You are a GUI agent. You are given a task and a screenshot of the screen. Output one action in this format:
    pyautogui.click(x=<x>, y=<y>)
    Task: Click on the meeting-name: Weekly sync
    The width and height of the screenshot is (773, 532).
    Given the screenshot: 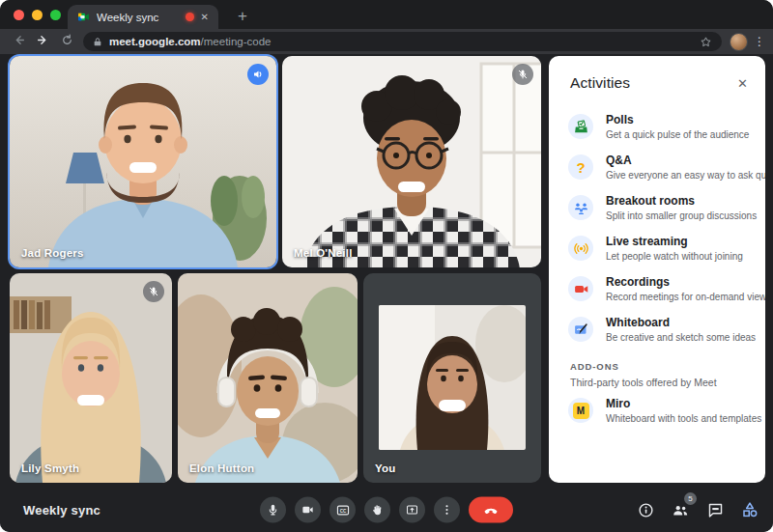 What is the action you would take?
    pyautogui.click(x=62, y=510)
    